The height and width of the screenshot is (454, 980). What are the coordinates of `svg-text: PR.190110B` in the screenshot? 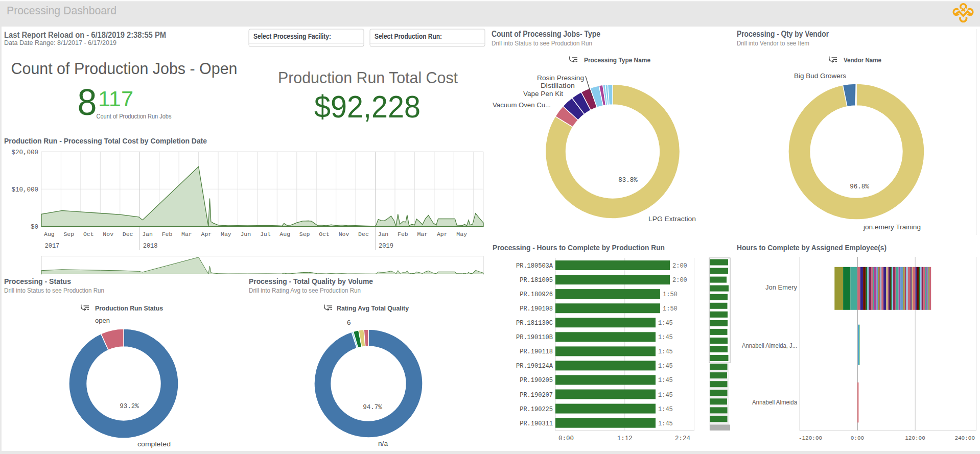 It's located at (534, 338).